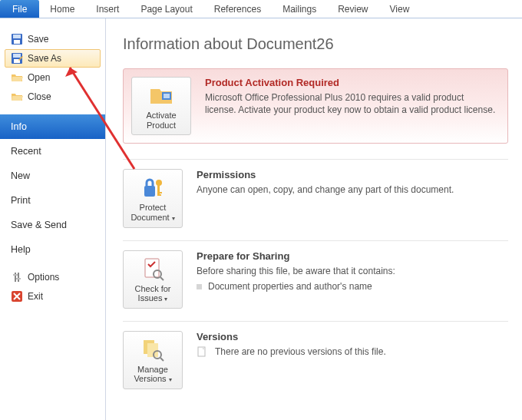 The width and height of the screenshot is (522, 420). I want to click on page-title: Information about Document26, so click(316, 45).